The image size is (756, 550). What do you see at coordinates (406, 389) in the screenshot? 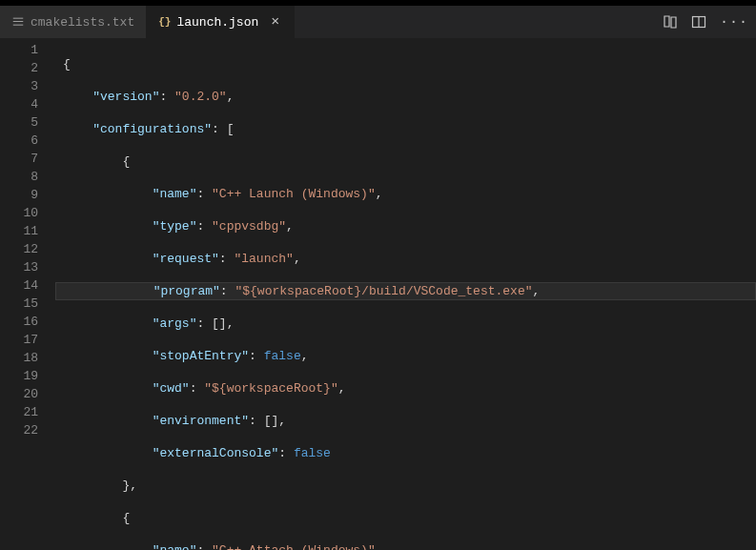
I see `code-line: "cwd": "${workspaceRoot}",` at bounding box center [406, 389].